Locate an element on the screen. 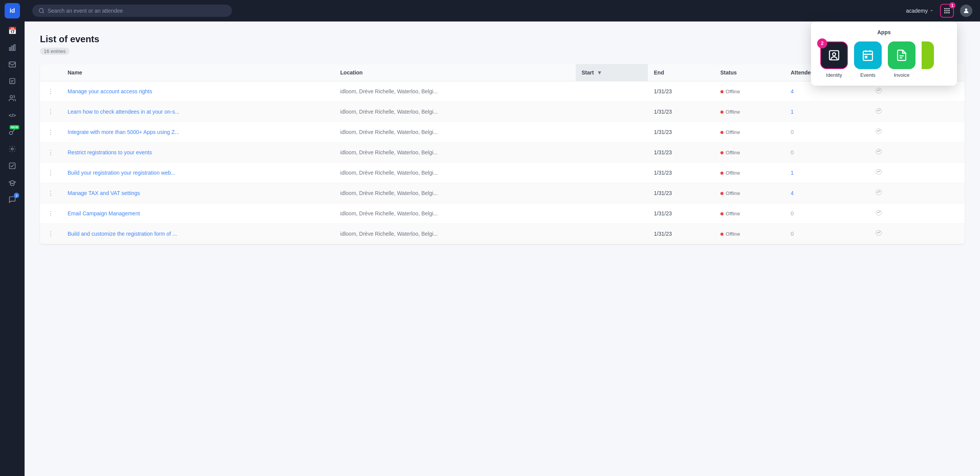  event-name-cell: Manage your account access rights is located at coordinates (198, 91).